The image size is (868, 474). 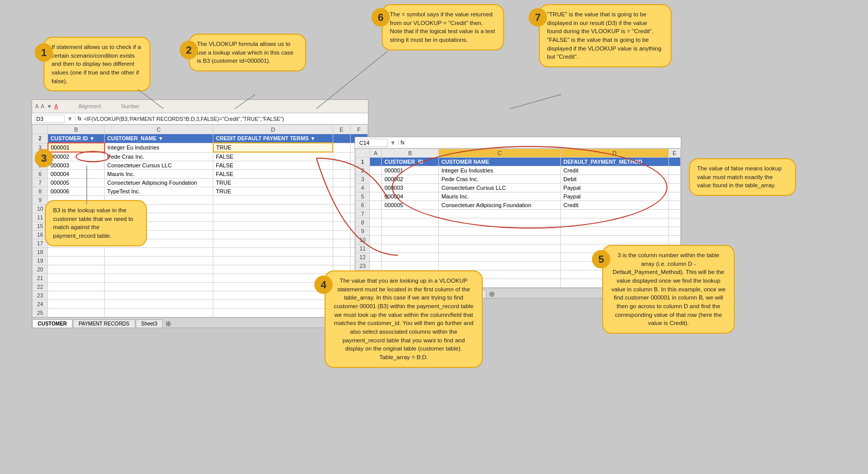 What do you see at coordinates (341, 139) in the screenshot?
I see `header-e` at bounding box center [341, 139].